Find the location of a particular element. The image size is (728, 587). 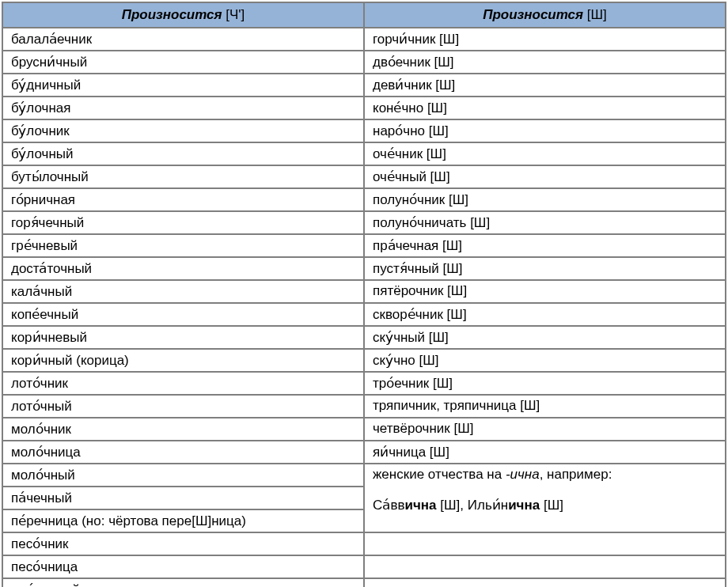

table-cell: песо́чник is located at coordinates (184, 544).